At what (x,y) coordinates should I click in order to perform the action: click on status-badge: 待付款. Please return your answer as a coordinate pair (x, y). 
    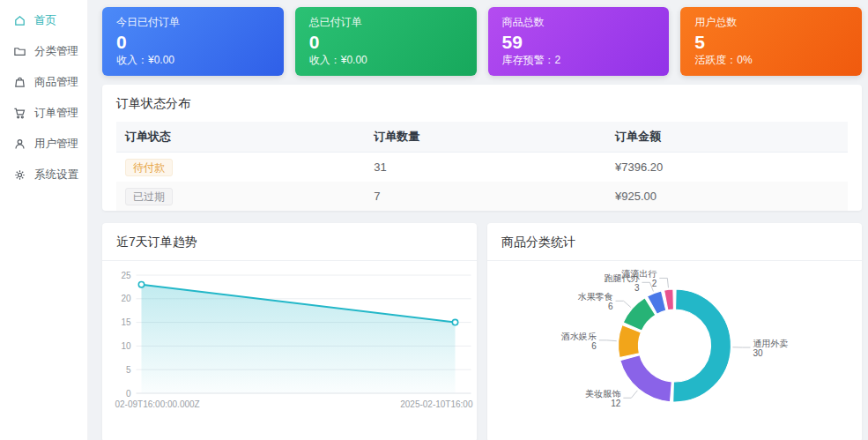
    Looking at the image, I should click on (149, 168).